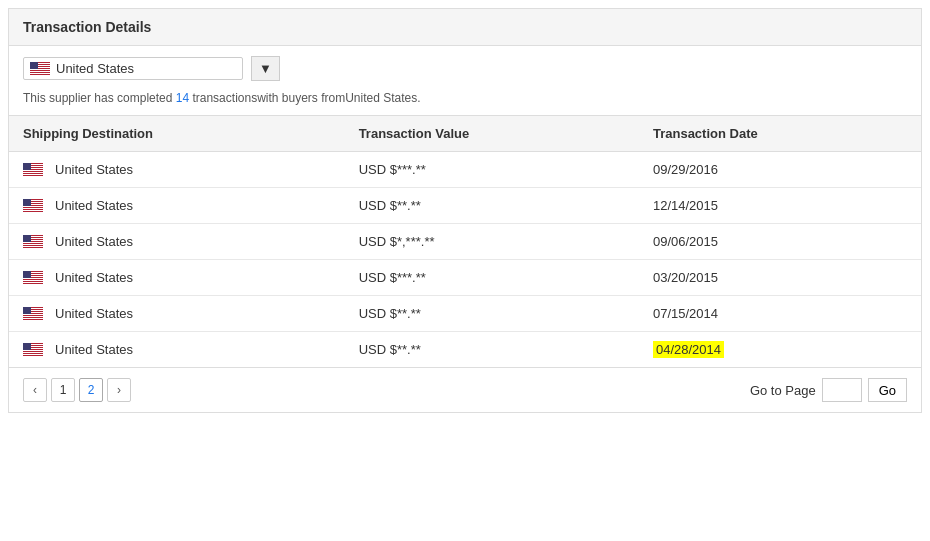 This screenshot has width=930, height=541. Describe the element at coordinates (119, 390) in the screenshot. I see `next-page-button: ›` at that location.